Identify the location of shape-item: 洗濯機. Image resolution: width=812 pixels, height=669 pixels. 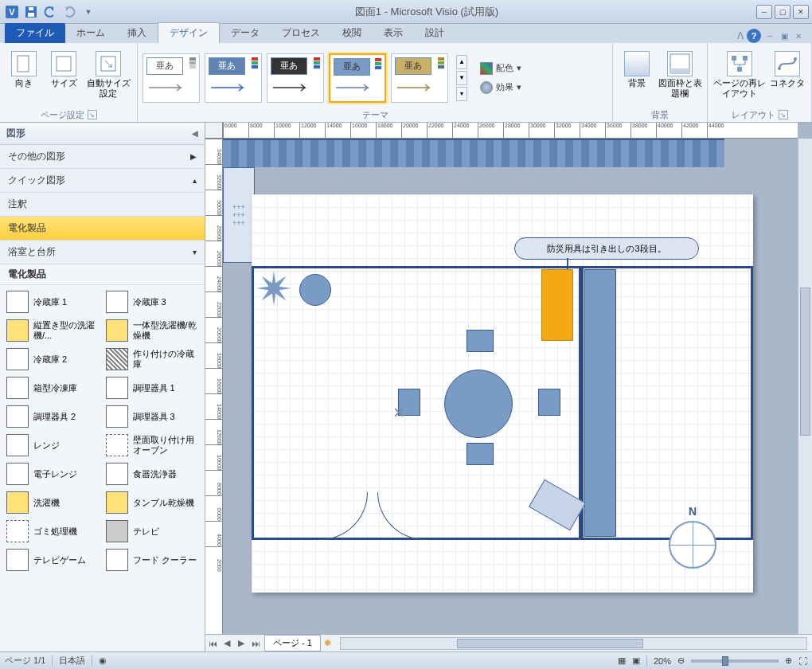
(53, 503).